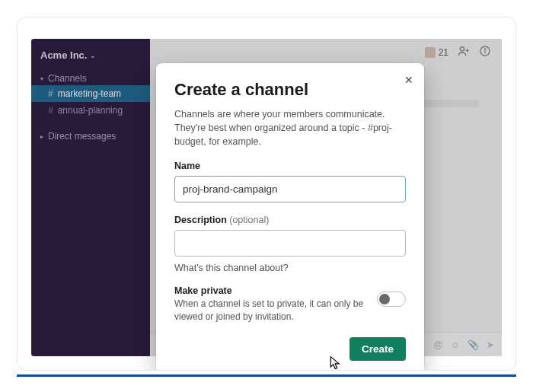 The height and width of the screenshot is (392, 533). What do you see at coordinates (290, 166) in the screenshot?
I see `name-label: Name` at bounding box center [290, 166].